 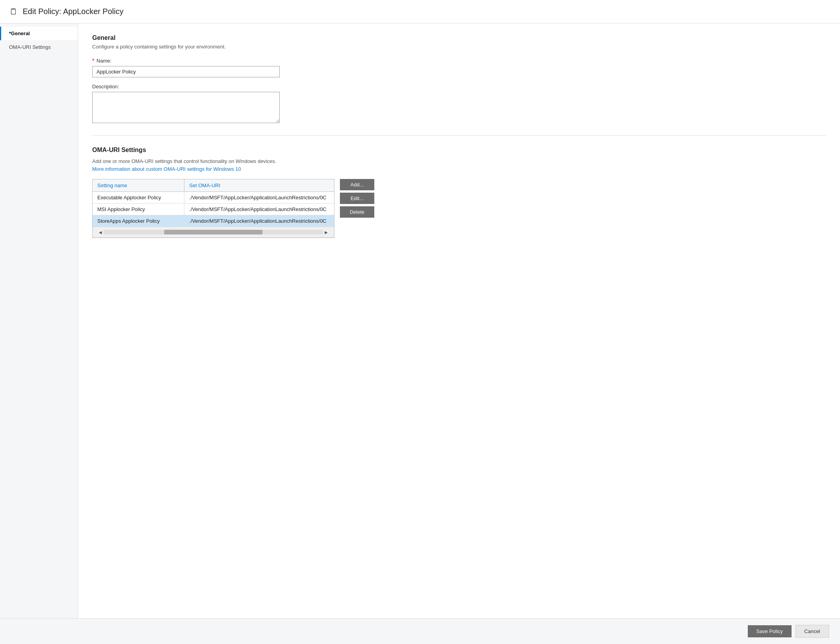 I want to click on table-actions-layout: Setting name Set OMA-URI Executable Appl…, so click(x=459, y=209).